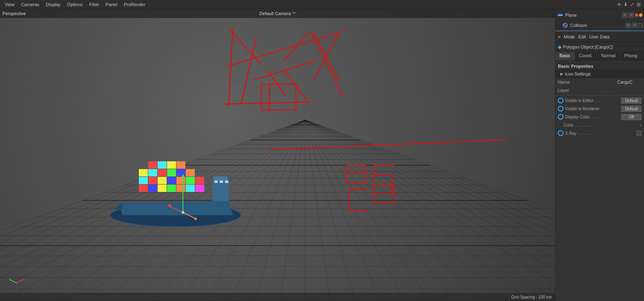 This screenshot has height=301, width=644. What do you see at coordinates (599, 47) in the screenshot?
I see `prop-object-title: ◆ Polygon Object [CargoC]` at bounding box center [599, 47].